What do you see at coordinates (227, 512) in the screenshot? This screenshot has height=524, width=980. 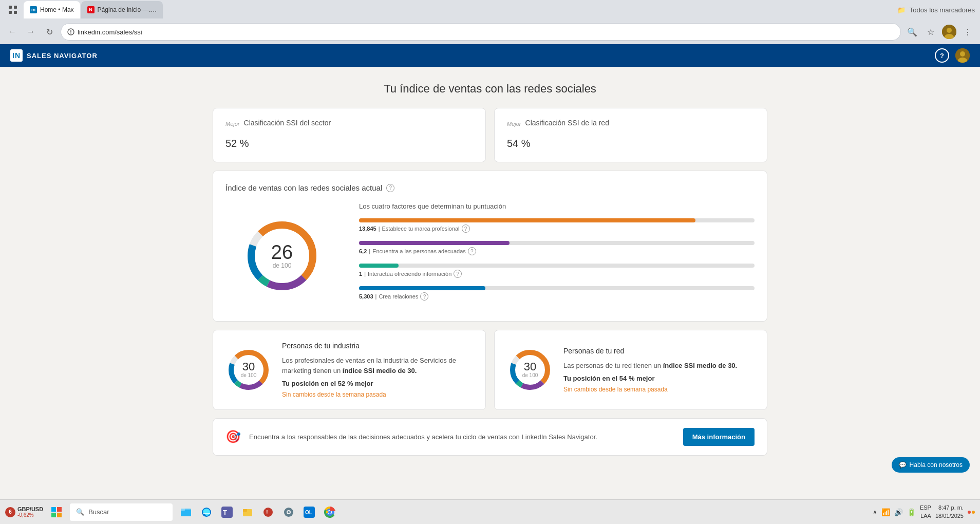 I see `taskbar-app-teams: T` at bounding box center [227, 512].